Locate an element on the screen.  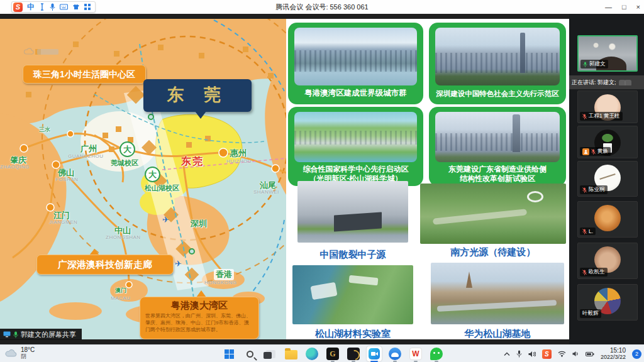
tencent-meeting-taskbar-icon is located at coordinates (374, 354).